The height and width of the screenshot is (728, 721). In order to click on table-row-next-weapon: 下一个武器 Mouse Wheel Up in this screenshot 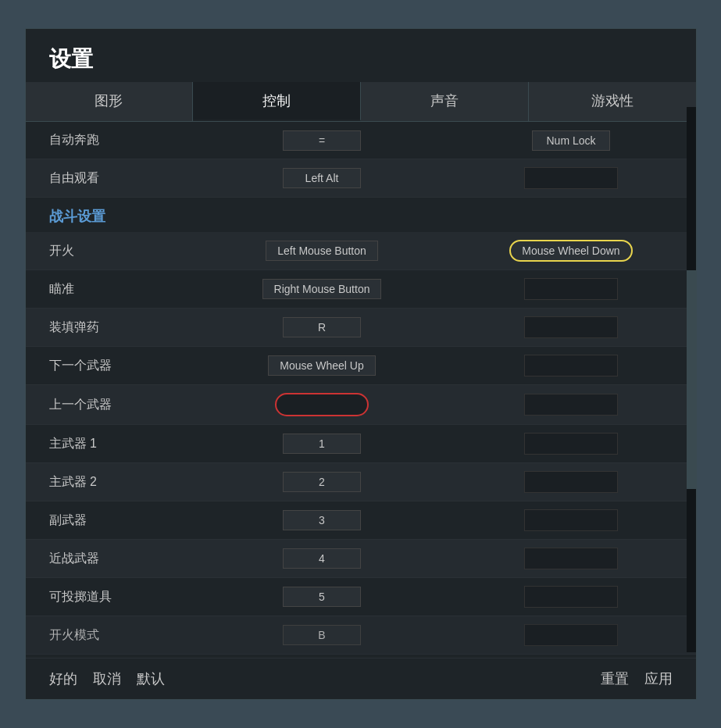, I will do `click(361, 366)`.